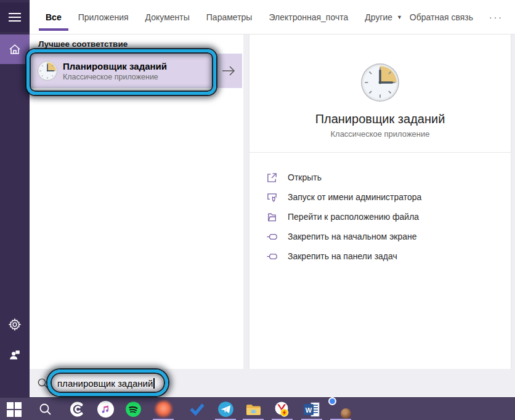  Describe the element at coordinates (308, 17) in the screenshot. I see `tab-email: Электронная_почта` at that location.